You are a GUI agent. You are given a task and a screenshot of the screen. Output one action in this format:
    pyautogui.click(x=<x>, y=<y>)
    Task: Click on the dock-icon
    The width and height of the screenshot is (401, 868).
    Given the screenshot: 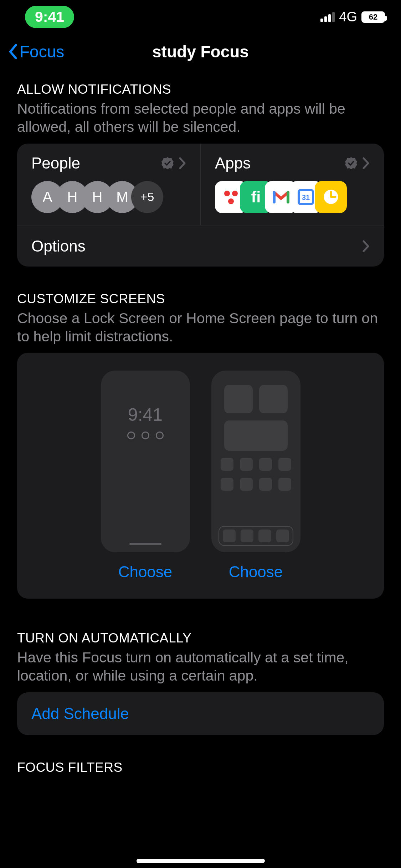 What is the action you would take?
    pyautogui.click(x=256, y=536)
    